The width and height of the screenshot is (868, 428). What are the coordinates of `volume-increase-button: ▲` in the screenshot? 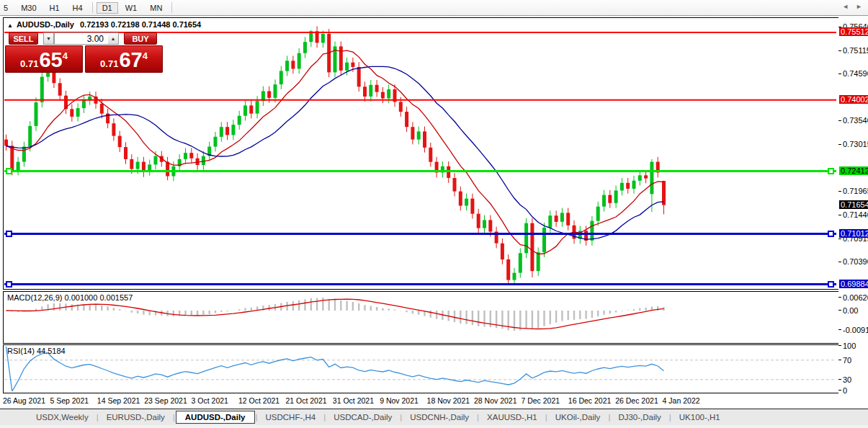 It's located at (114, 39).